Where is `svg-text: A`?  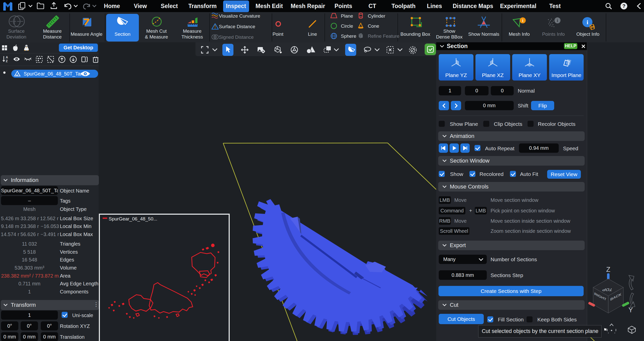 svg-text: A is located at coordinates (7, 57).